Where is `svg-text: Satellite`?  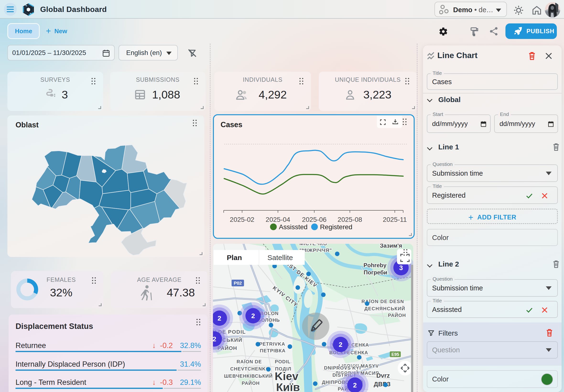 svg-text: Satellite is located at coordinates (280, 258).